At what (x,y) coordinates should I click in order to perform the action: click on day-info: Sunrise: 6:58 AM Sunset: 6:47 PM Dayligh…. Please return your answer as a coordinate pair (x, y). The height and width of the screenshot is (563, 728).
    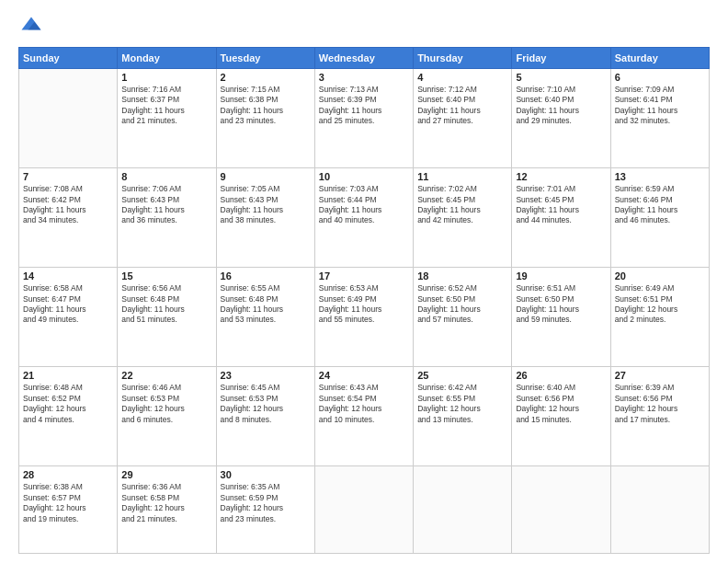
    Looking at the image, I should click on (68, 304).